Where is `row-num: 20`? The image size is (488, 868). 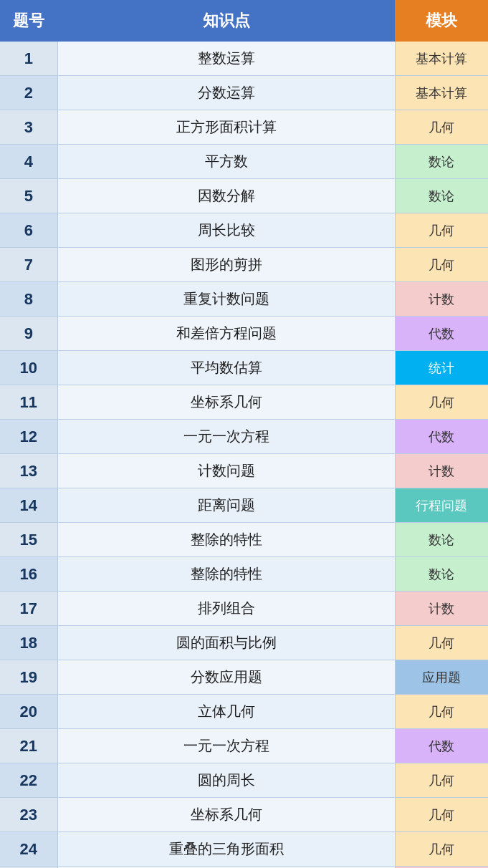 row-num: 20 is located at coordinates (29, 712).